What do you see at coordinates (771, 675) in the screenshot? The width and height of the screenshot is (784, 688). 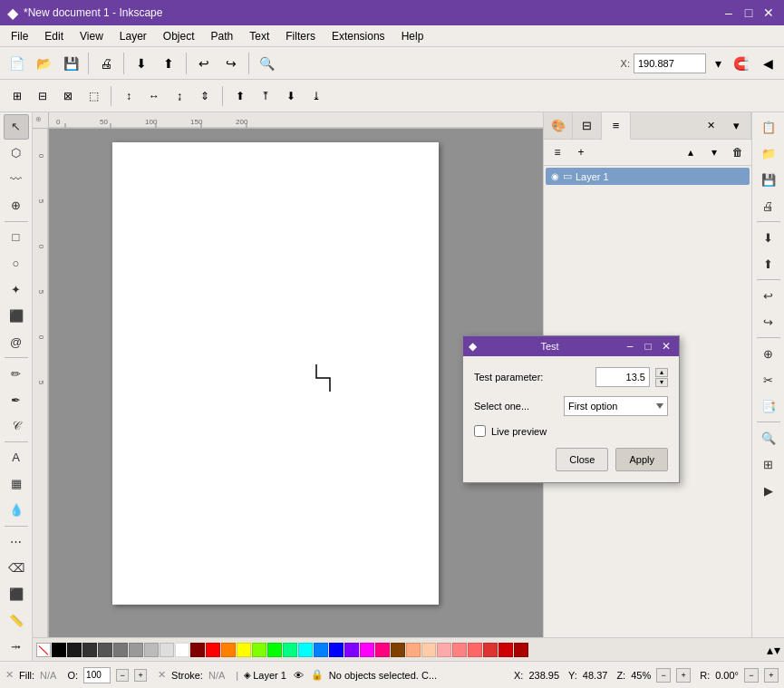 I see `rotate-plus: +` at bounding box center [771, 675].